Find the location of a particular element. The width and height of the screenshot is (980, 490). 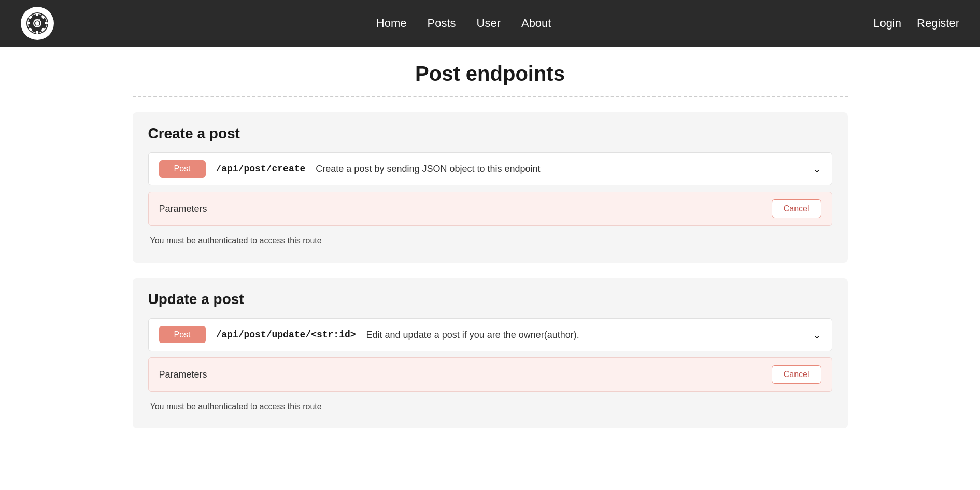

nav-link-posts: Posts is located at coordinates (442, 23).